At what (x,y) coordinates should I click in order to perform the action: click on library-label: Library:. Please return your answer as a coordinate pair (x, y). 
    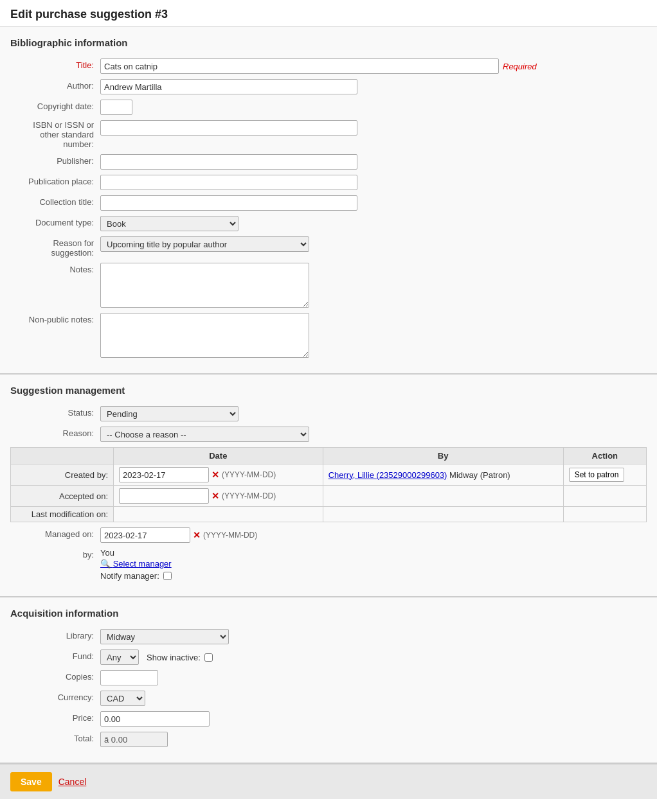
    Looking at the image, I should click on (55, 635).